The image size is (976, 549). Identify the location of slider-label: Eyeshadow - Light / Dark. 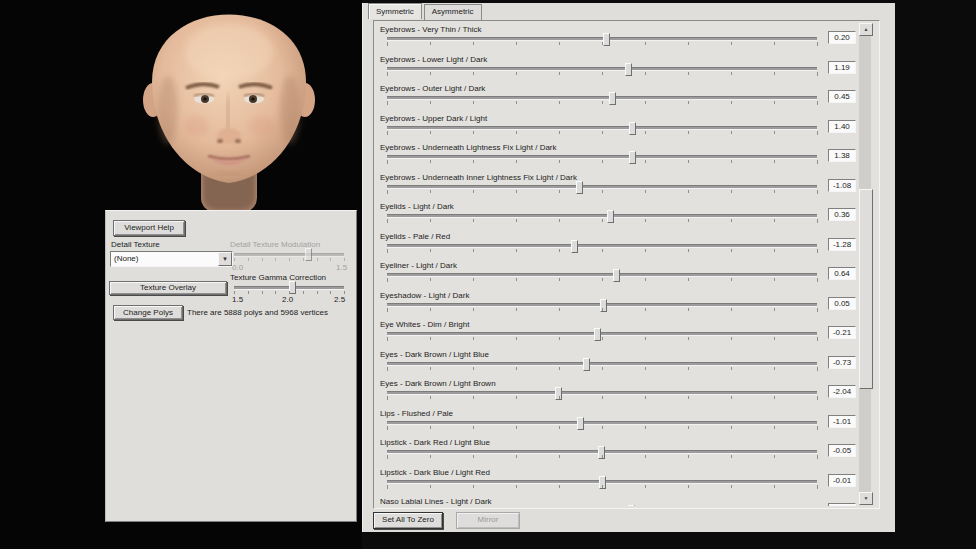
(424, 296).